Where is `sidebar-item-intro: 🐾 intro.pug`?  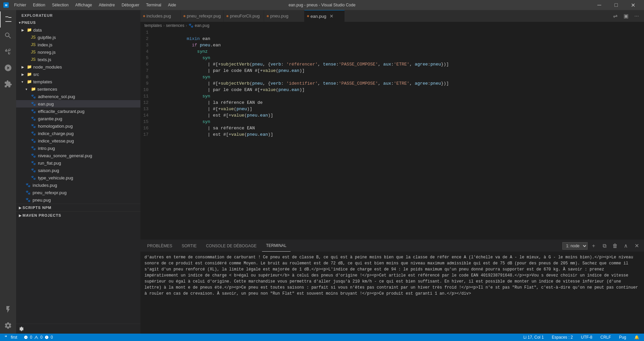
sidebar-item-intro: 🐾 intro.pug is located at coordinates (78, 148).